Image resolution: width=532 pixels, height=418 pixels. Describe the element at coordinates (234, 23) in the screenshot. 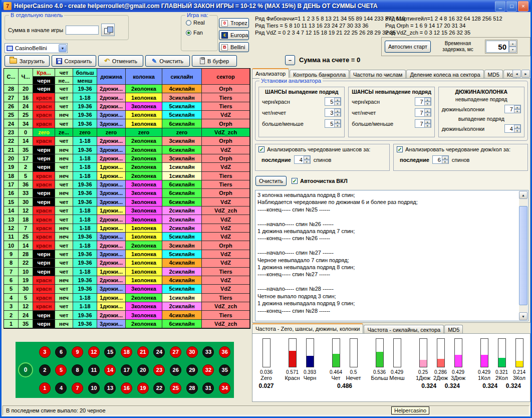

I see `casino-button-tropez: 0Tropez` at that location.